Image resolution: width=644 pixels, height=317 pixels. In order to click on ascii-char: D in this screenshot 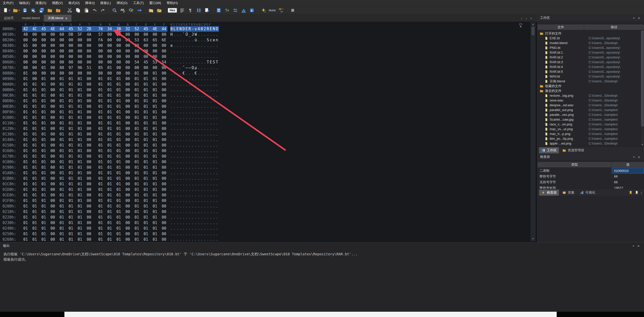, I will do `click(184, 29)`.